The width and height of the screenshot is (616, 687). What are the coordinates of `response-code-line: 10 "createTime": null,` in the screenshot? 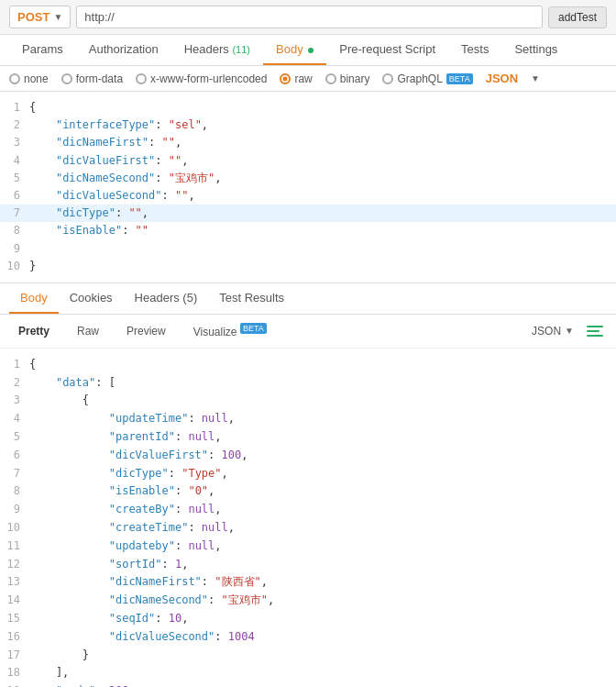 It's located at (308, 528).